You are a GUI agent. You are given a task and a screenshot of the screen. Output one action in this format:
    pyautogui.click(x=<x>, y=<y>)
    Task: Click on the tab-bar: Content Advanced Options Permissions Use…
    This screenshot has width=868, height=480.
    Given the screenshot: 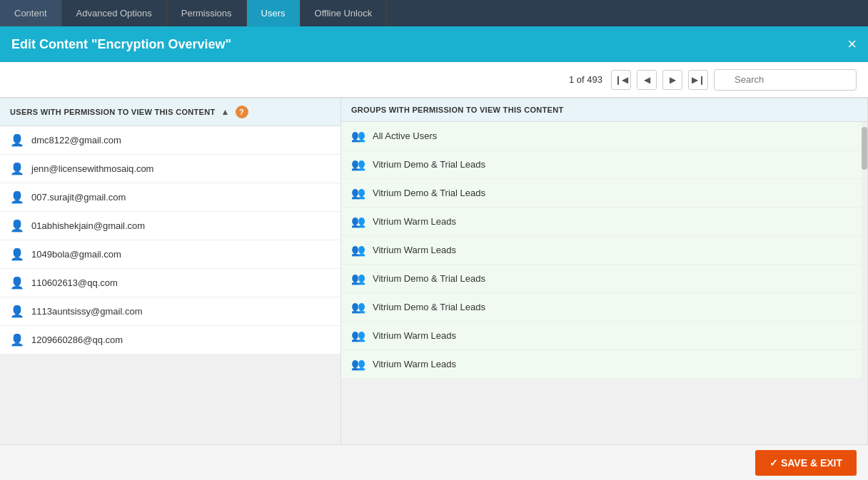 What is the action you would take?
    pyautogui.click(x=434, y=13)
    